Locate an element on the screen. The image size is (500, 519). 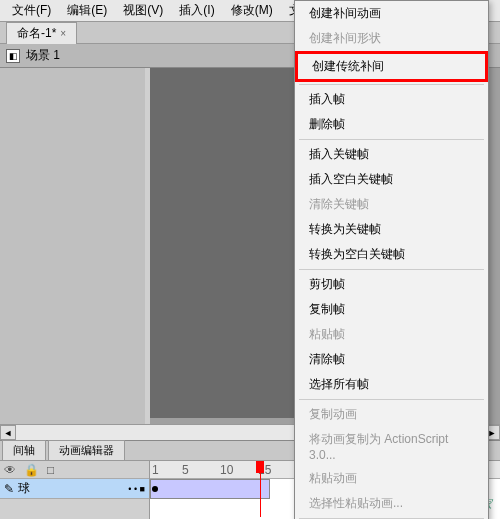
close-icon: × is located at coordinates (63, 34).